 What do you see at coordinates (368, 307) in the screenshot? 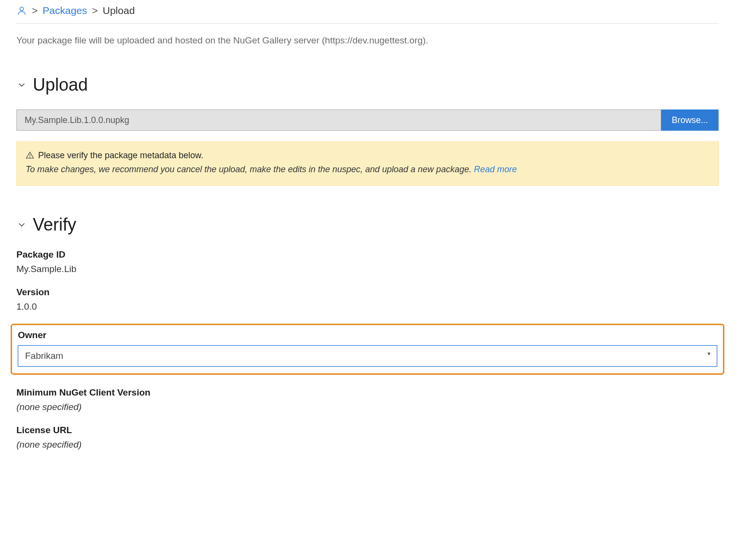
I see `version-value: 1.0.0` at bounding box center [368, 307].